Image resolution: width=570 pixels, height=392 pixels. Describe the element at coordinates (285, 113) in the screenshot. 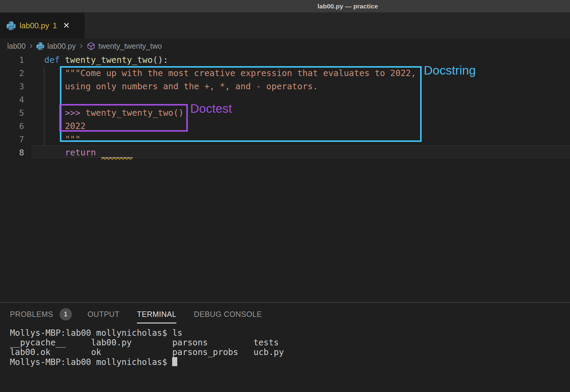

I see `code-line-5: 5 >>> twenty_twenty_two()` at that location.